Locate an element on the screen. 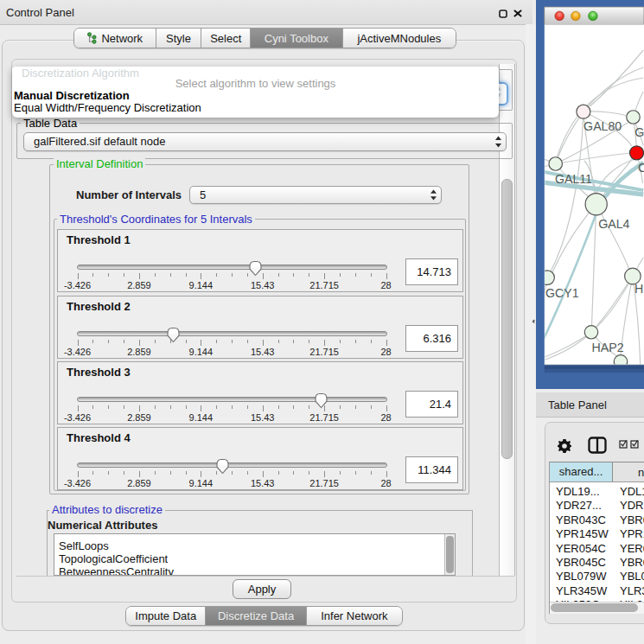 The width and height of the screenshot is (644, 644). svg-text: GAL4 is located at coordinates (614, 224).